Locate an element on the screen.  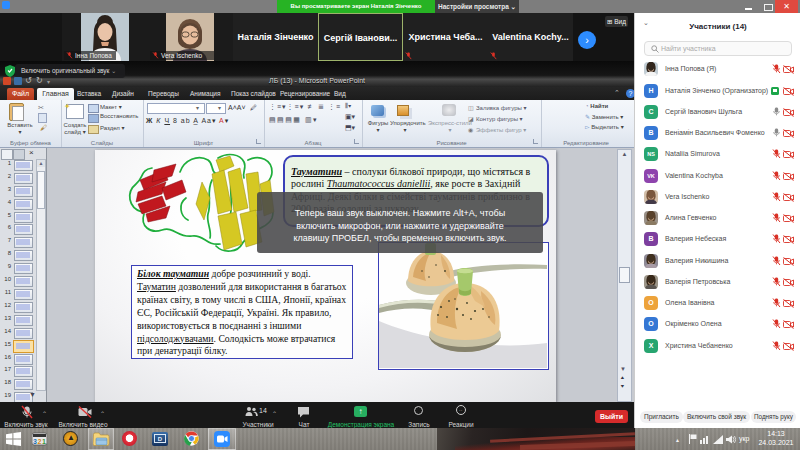
svg-text: 1 is located at coordinates (44, 442).